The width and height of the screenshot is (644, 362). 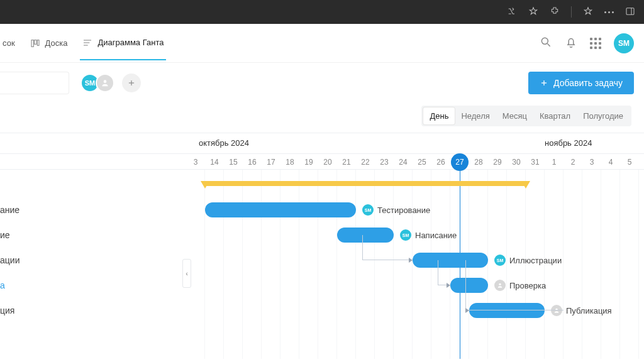 I want to click on day-cell: 28, so click(x=479, y=162).